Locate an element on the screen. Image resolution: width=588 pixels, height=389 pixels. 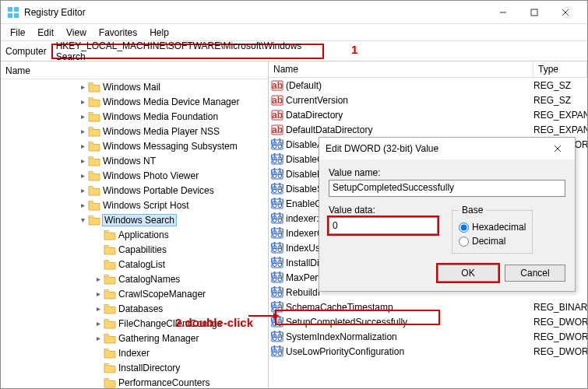
cancel-button: Cancel is located at coordinates (535, 273).